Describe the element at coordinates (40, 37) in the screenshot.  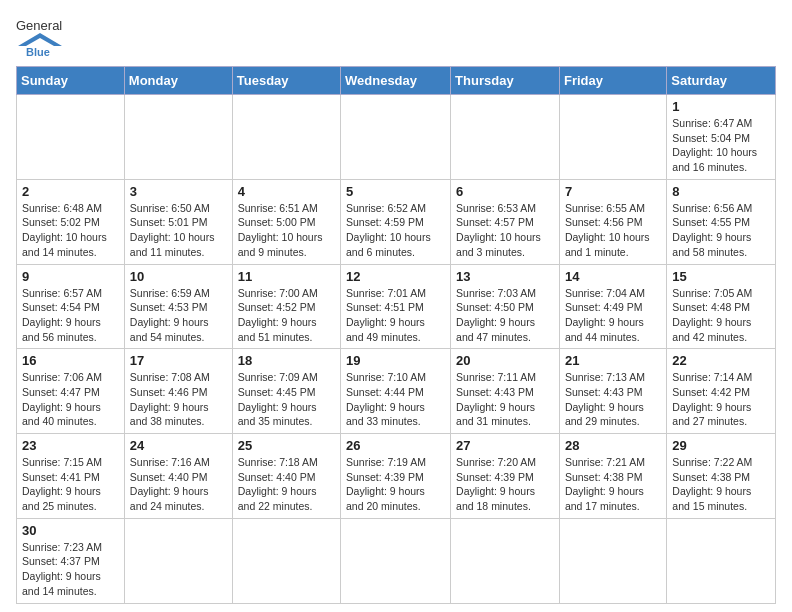
I see `logo-svg: General Blue` at that location.